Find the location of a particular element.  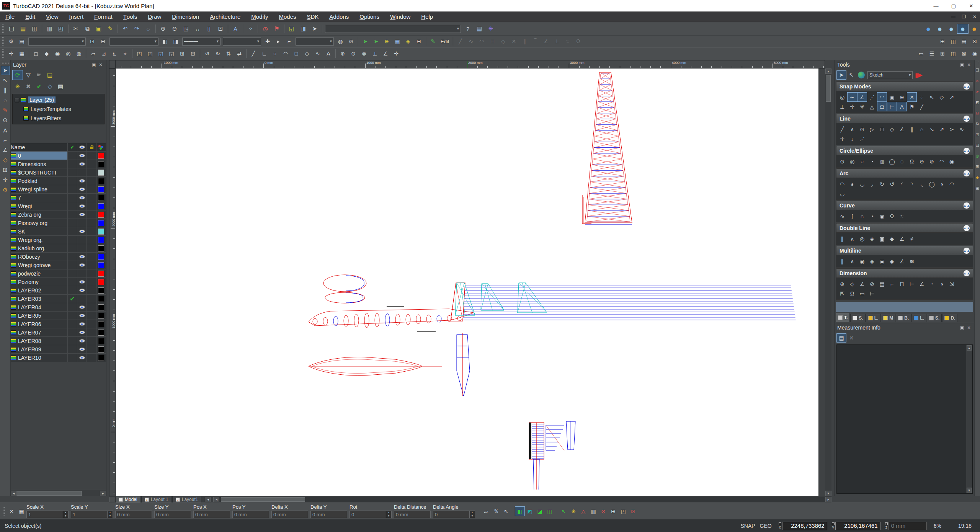

layer-report-icon: ▤ is located at coordinates (60, 86).